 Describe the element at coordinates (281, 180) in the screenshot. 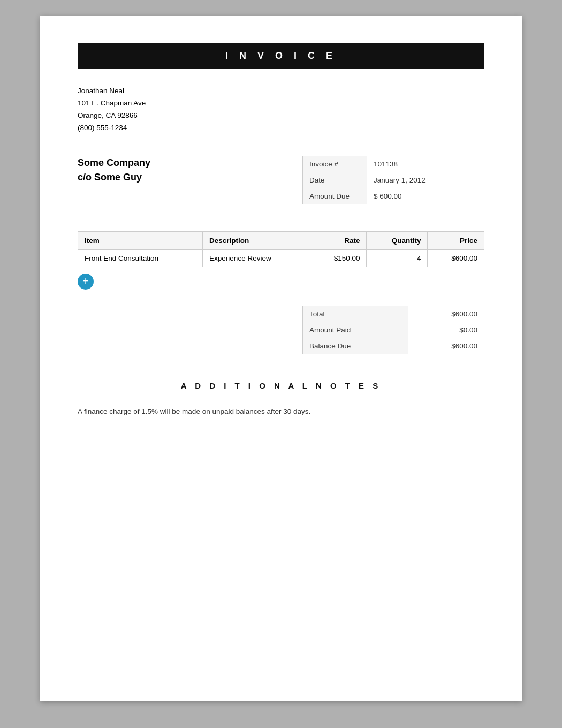

I see `bill-section: Some Company c/o Some Guy Invoice # 1011…` at that location.